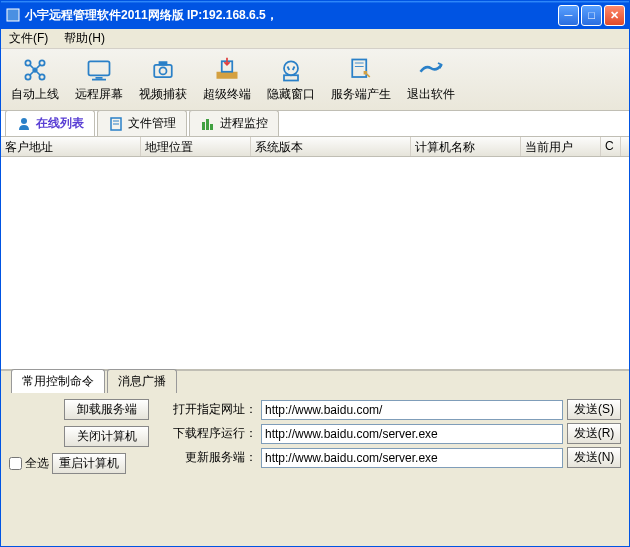 The width and height of the screenshot is (630, 547). I want to click on tab-proc-mon: 进程监控, so click(234, 123).